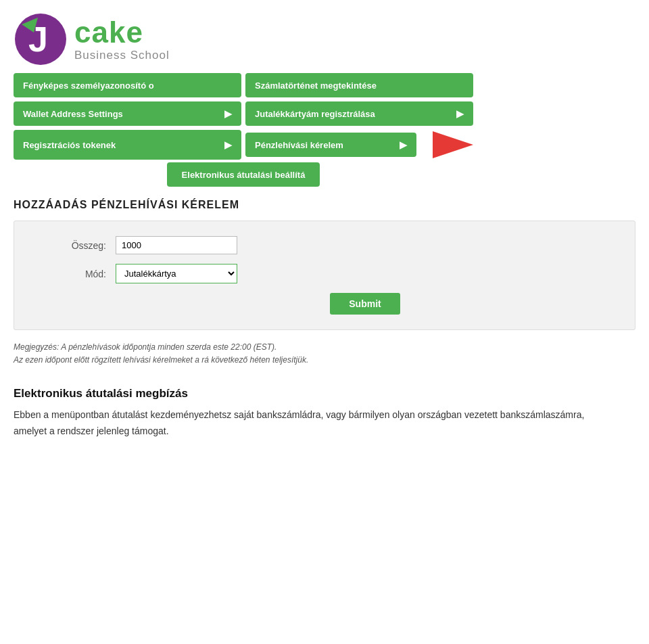 The width and height of the screenshot is (649, 644). I want to click on submit-button: Submit, so click(365, 304).